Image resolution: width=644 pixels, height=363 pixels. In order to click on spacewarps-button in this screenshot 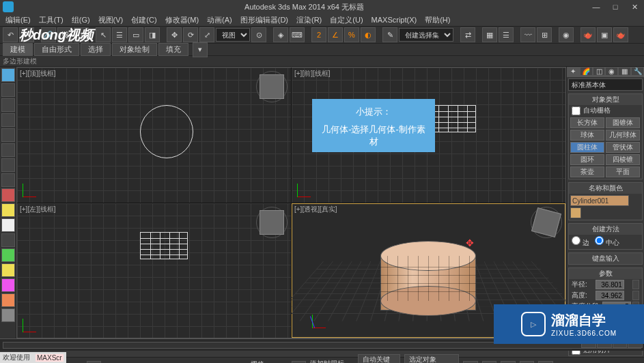, I will do `click(628, 76)`.